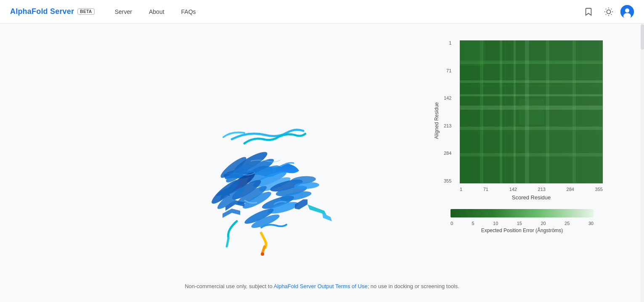  Describe the element at coordinates (42, 12) in the screenshot. I see `logo-text: AlphaFold Server` at that location.